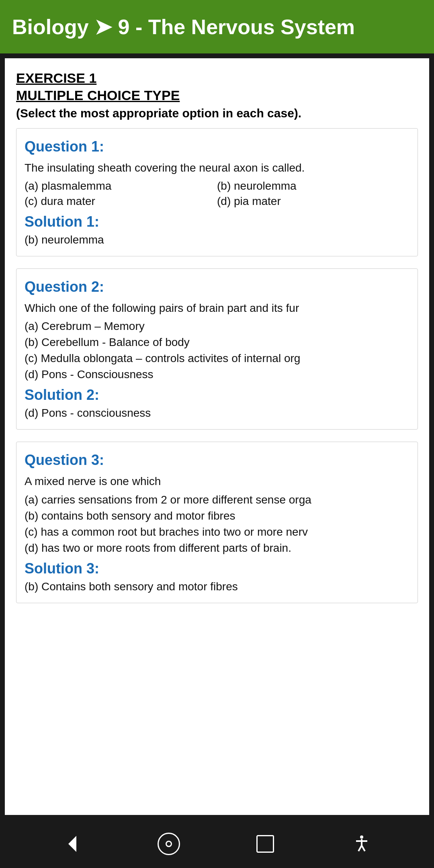 The height and width of the screenshot is (868, 434). Describe the element at coordinates (217, 524) in the screenshot. I see `question-3-options: (a) carries sensations from 2 or more di…` at that location.